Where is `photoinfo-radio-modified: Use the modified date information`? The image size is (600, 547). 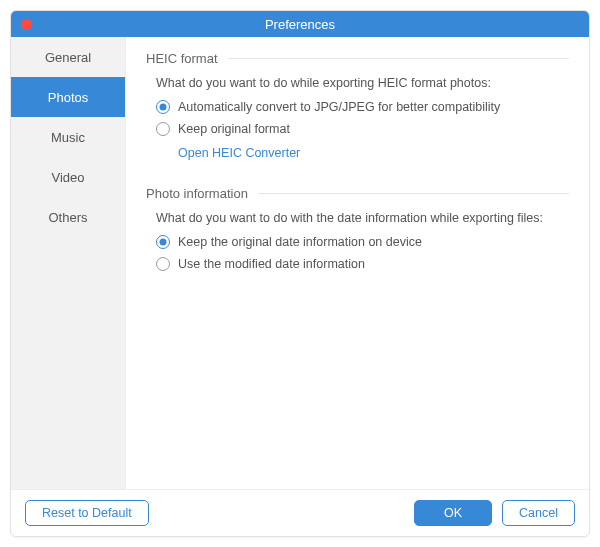 photoinfo-radio-modified: Use the modified date information is located at coordinates (362, 264).